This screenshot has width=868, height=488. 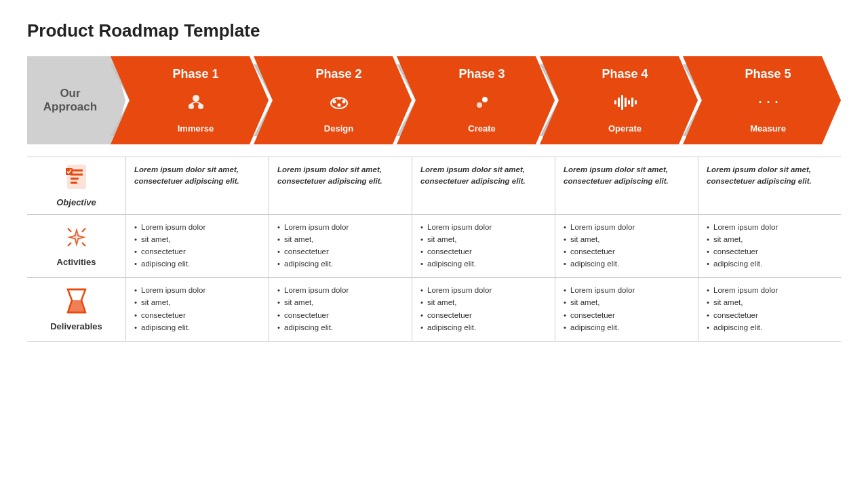 What do you see at coordinates (77, 262) in the screenshot?
I see `activities-text: Activities` at bounding box center [77, 262].